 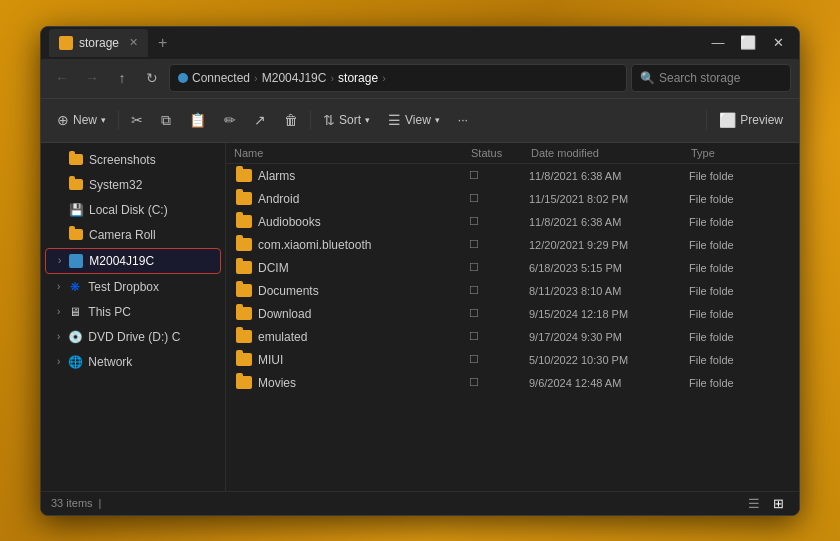 I want to click on back-button: ←, so click(x=62, y=78).